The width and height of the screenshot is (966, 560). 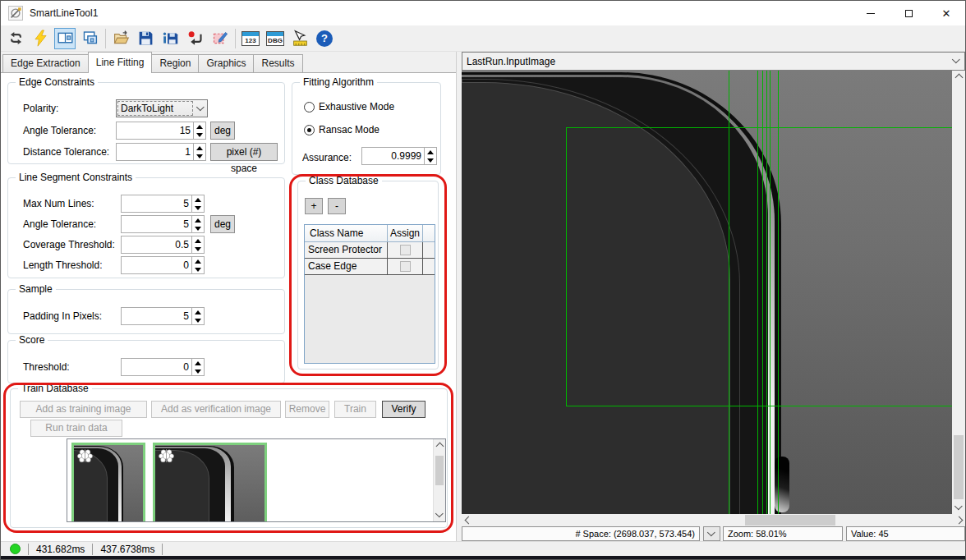 What do you see at coordinates (908, 13) in the screenshot?
I see `maximize-button` at bounding box center [908, 13].